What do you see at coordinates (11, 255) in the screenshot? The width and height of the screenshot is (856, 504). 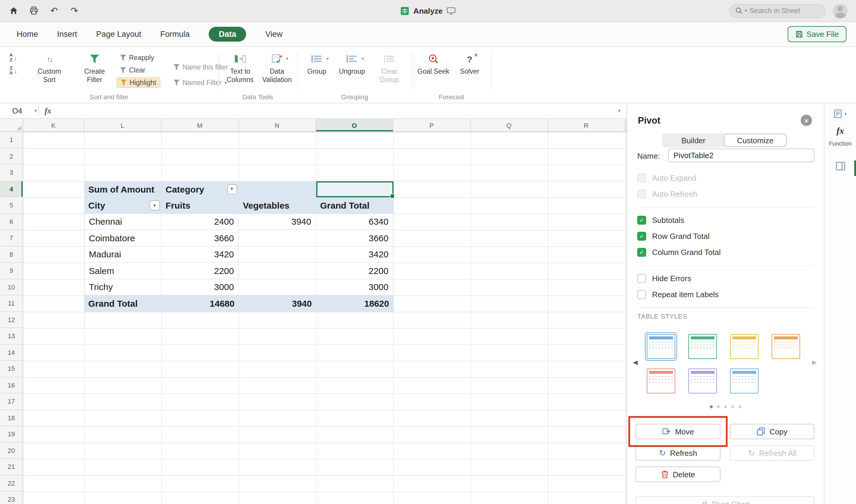 I see `row-header-8: 8` at bounding box center [11, 255].